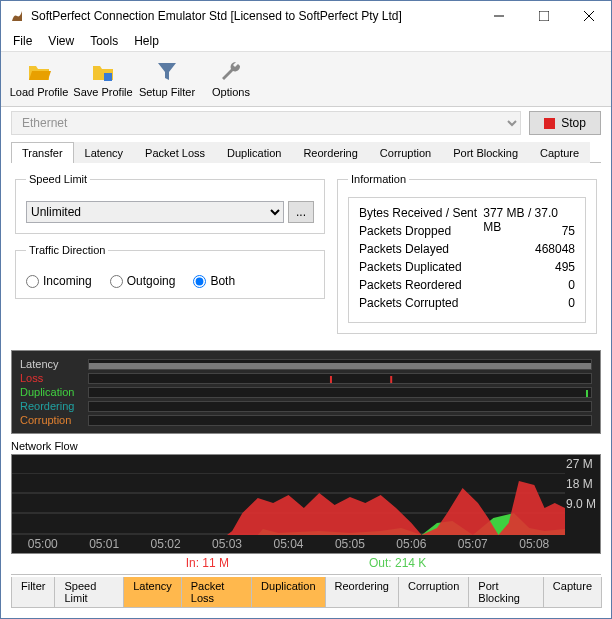  What do you see at coordinates (467, 254) in the screenshot?
I see `information-group: Information Bytes Received / Sent377 MB …` at bounding box center [467, 254].